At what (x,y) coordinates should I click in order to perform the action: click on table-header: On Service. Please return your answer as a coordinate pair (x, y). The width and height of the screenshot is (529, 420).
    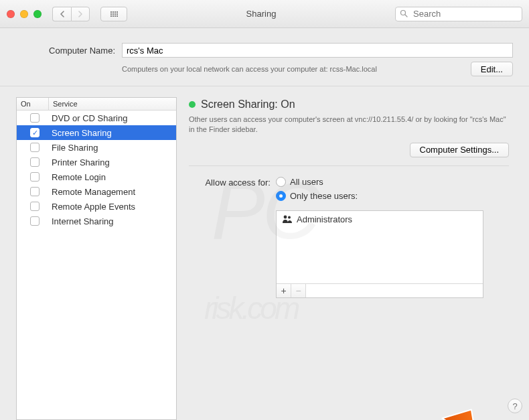
    Looking at the image, I should click on (96, 104).